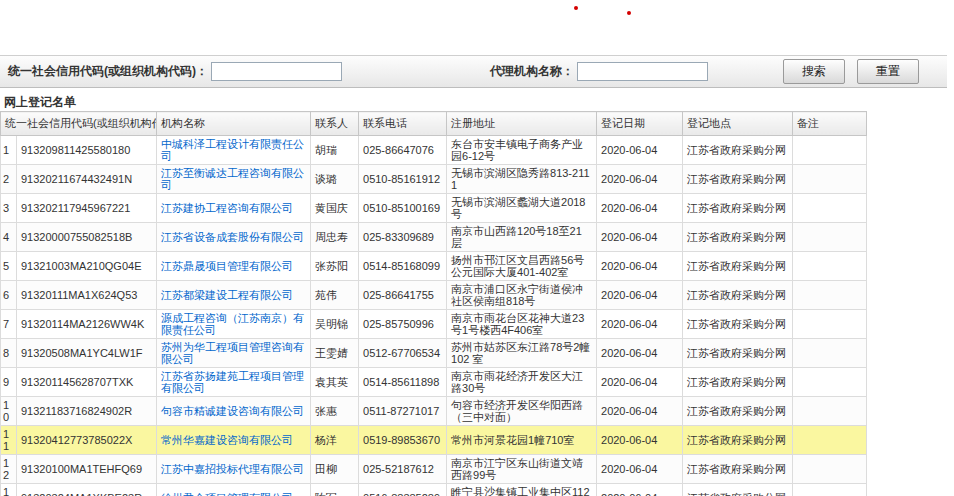 The width and height of the screenshot is (954, 496). What do you see at coordinates (738, 124) in the screenshot?
I see `column-header: 登记地点` at bounding box center [738, 124].